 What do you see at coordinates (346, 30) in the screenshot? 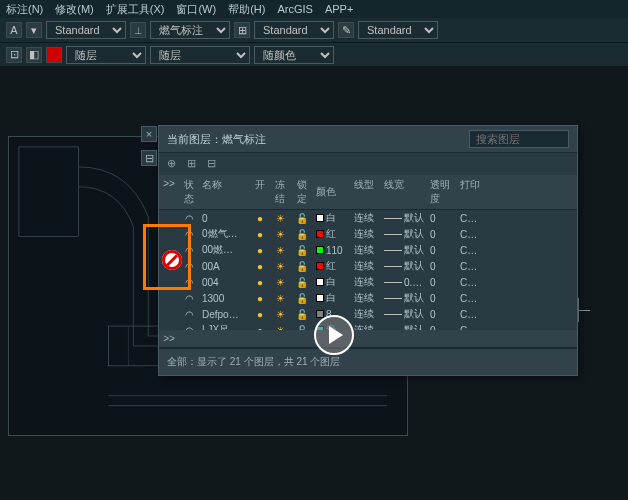
I see `mleader-style-icon: ✎` at bounding box center [346, 30].